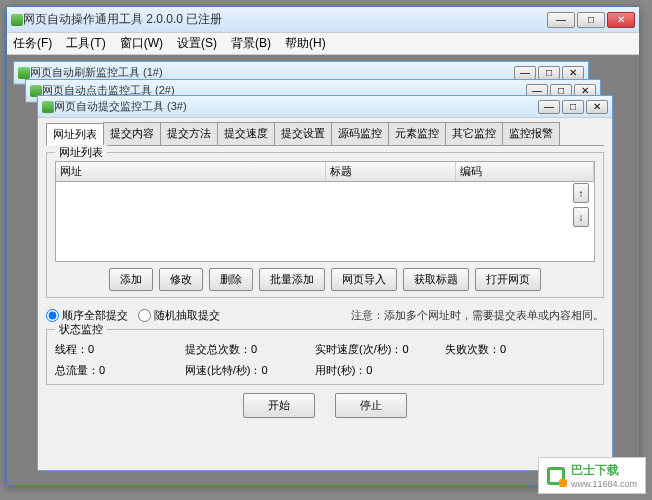 The image size is (652, 500). I want to click on menu-task: 任务(F), so click(32, 44).